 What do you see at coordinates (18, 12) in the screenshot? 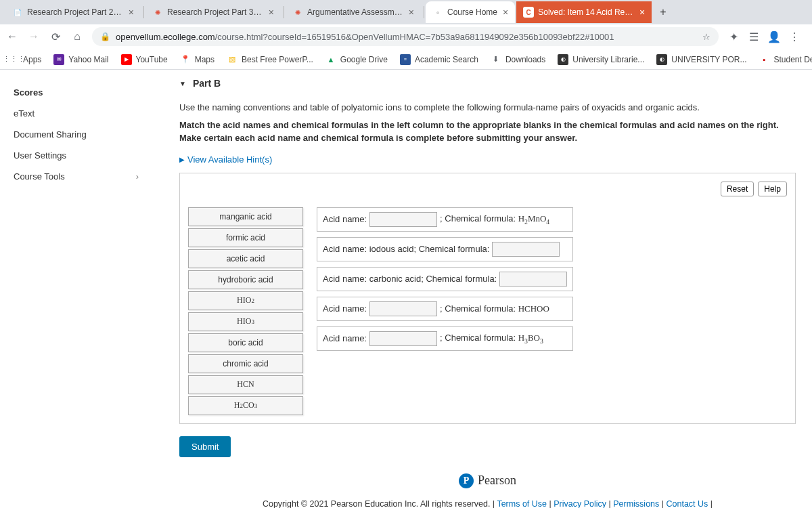
I see `tab-favicon: 📄` at bounding box center [18, 12].